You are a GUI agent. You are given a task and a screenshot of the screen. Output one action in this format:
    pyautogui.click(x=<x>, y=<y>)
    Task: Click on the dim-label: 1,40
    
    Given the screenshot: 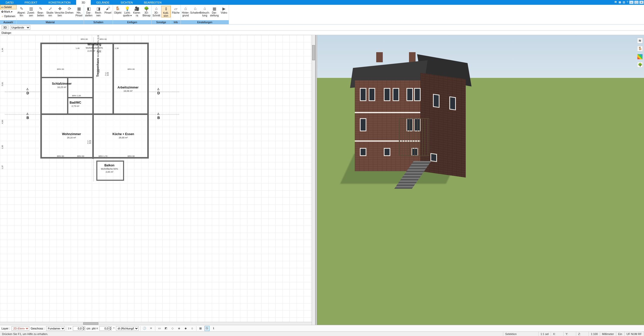 What is the action you would take?
    pyautogui.click(x=78, y=48)
    